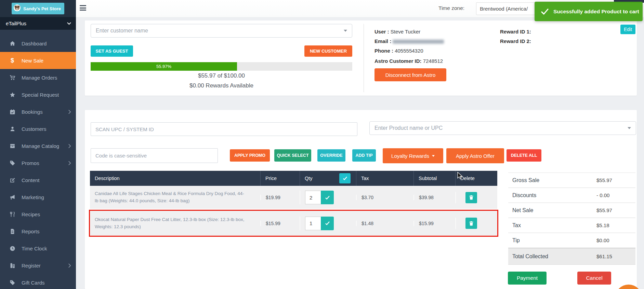  I want to click on sidebar-item-manage-orders: Manage Orders, so click(38, 78).